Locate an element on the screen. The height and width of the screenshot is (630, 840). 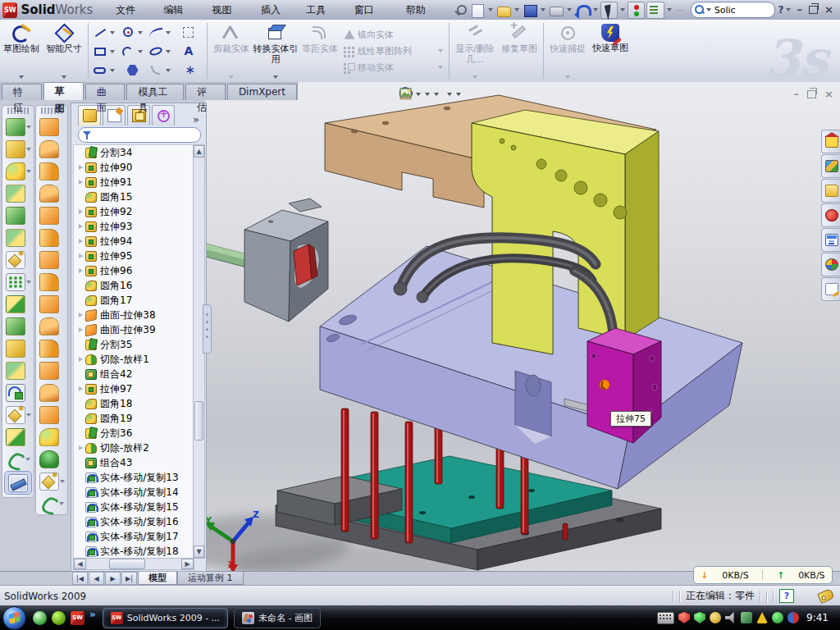
scroll-thumb is located at coordinates (199, 421).